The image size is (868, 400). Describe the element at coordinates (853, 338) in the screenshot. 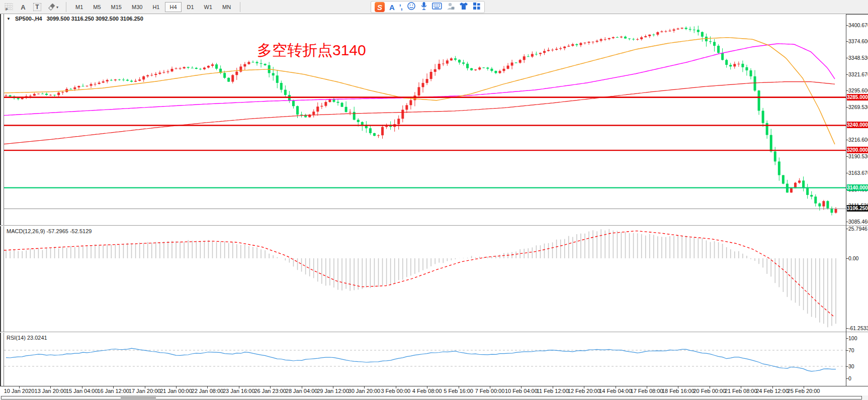

I see `rsi-axis-label: 100` at that location.